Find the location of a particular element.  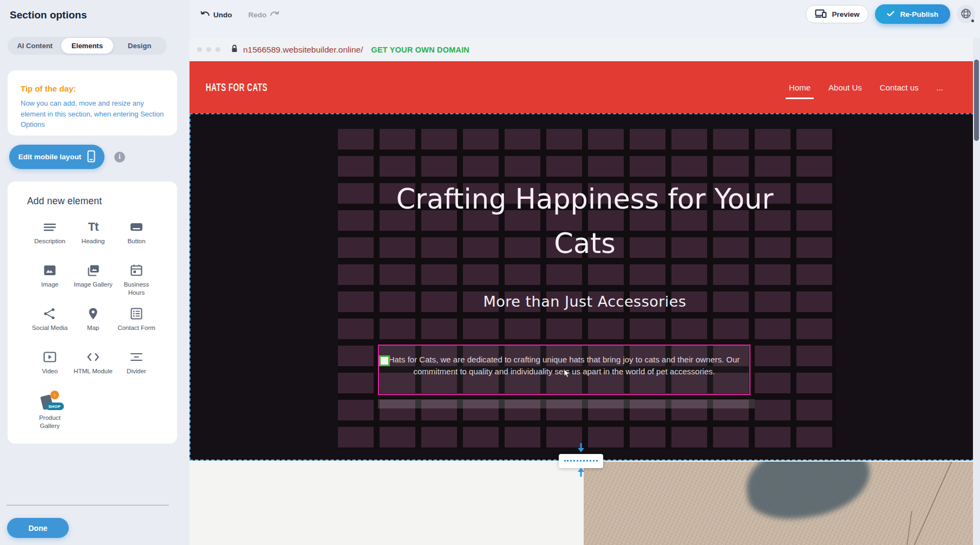

undo-button: Undo is located at coordinates (217, 15).